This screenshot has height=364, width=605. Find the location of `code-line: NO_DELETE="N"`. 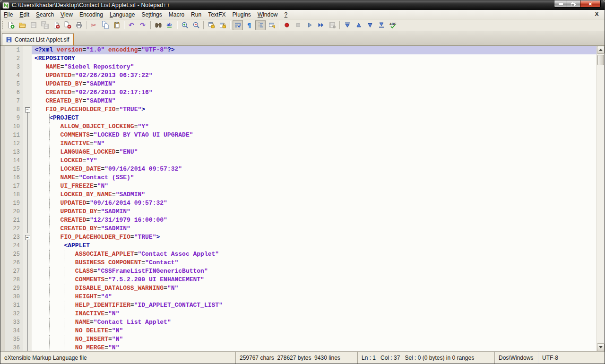

code-line: NO_DELETE="N" is located at coordinates (314, 331).